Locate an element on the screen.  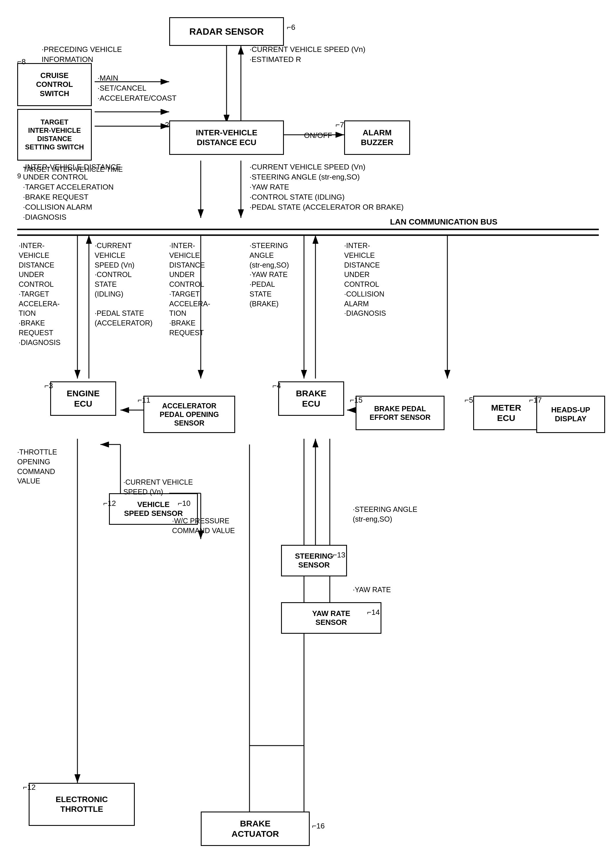
alarm-buzzer-box: ALARMBUZZER is located at coordinates (377, 138).